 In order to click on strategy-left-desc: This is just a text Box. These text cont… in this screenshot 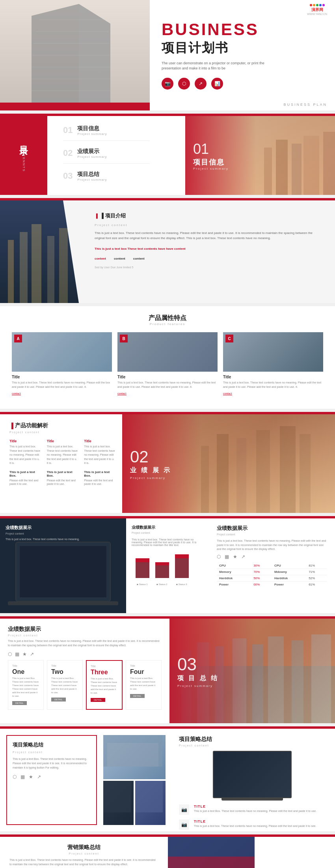, I will do `click(52, 763)`.